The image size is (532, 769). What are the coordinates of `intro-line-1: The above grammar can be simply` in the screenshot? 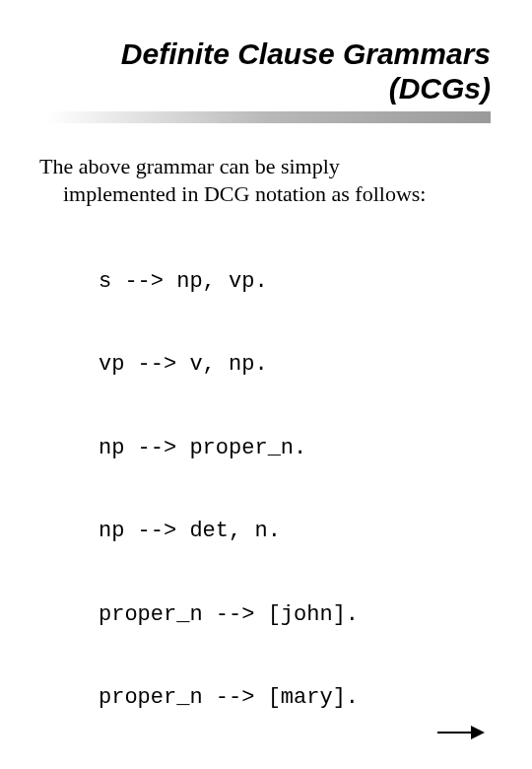 It's located at (266, 167).